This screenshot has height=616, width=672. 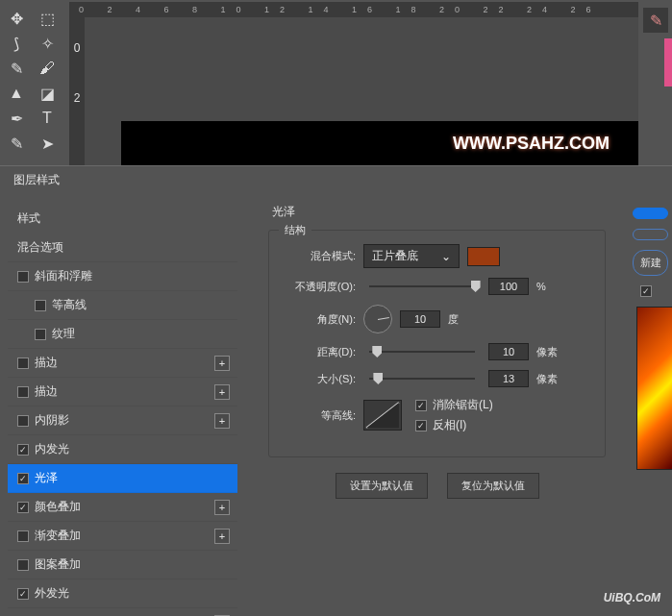 What do you see at coordinates (123, 334) in the screenshot?
I see `style-item-2: 纹理` at bounding box center [123, 334].